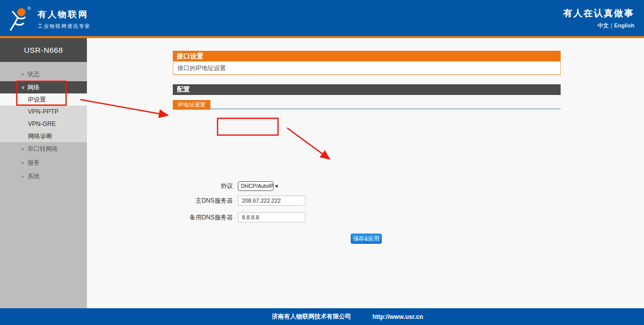 The height and width of the screenshot is (325, 644). Describe the element at coordinates (42, 124) in the screenshot. I see `sidebar-item-label: VPN-GRE` at that location.